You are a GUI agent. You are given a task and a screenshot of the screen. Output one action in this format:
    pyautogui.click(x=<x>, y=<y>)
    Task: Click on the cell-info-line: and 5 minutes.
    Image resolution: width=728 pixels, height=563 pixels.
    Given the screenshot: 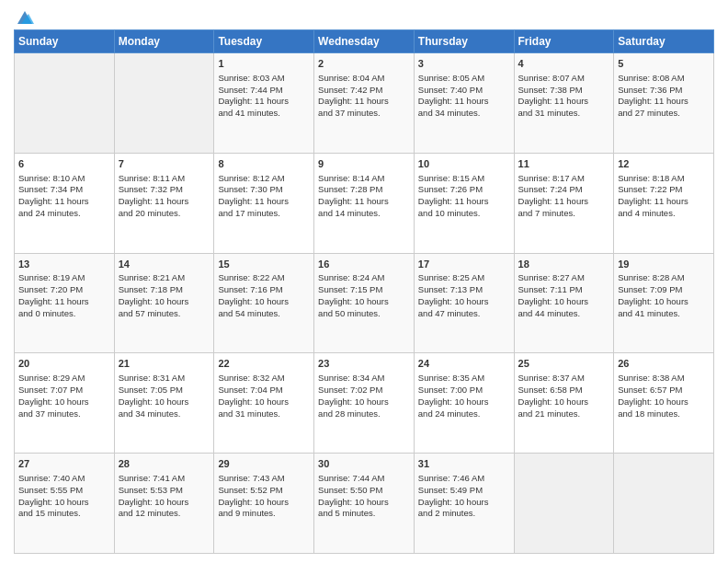 What is the action you would take?
    pyautogui.click(x=364, y=513)
    